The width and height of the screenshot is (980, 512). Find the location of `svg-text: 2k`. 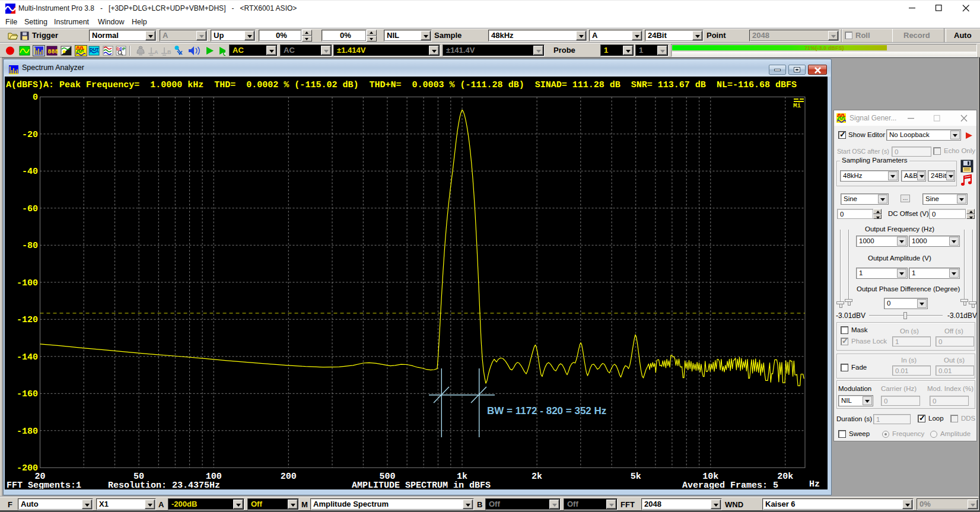

svg-text: 2k is located at coordinates (537, 477).